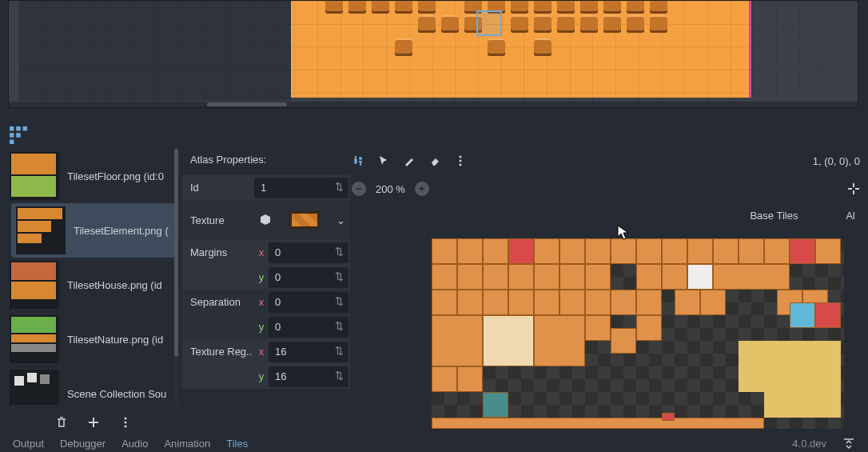  What do you see at coordinates (265, 220) in the screenshot?
I see `texture-type-icon` at bounding box center [265, 220].